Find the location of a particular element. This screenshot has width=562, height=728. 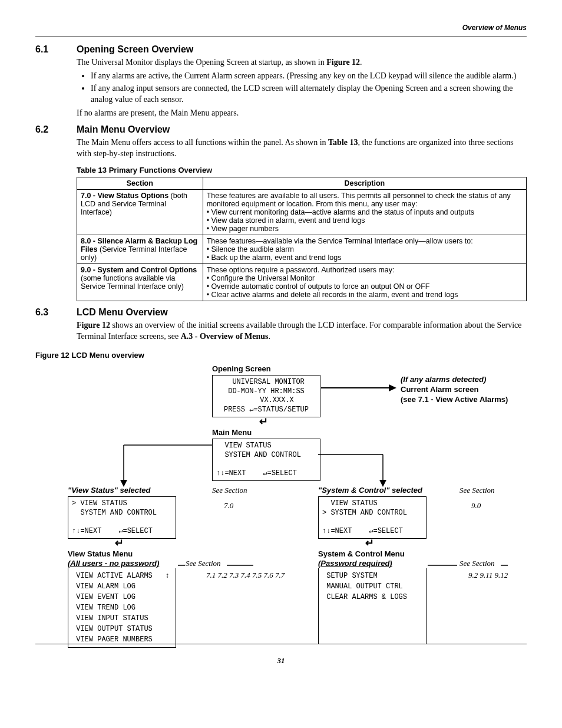

view-status-lcd: > VIEW STATUS SYSTEM AND CONTROL ↑↓=NEXT… is located at coordinates (122, 518).